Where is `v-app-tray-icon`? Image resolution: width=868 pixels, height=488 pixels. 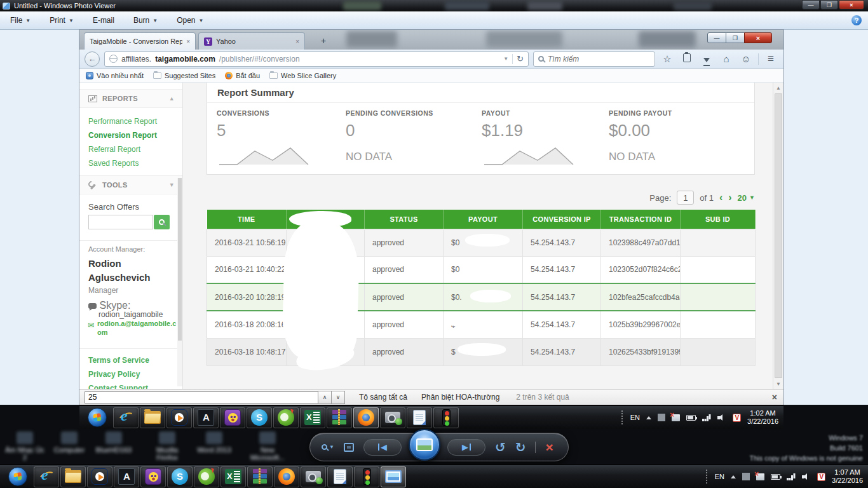 v-app-tray-icon is located at coordinates (737, 418).